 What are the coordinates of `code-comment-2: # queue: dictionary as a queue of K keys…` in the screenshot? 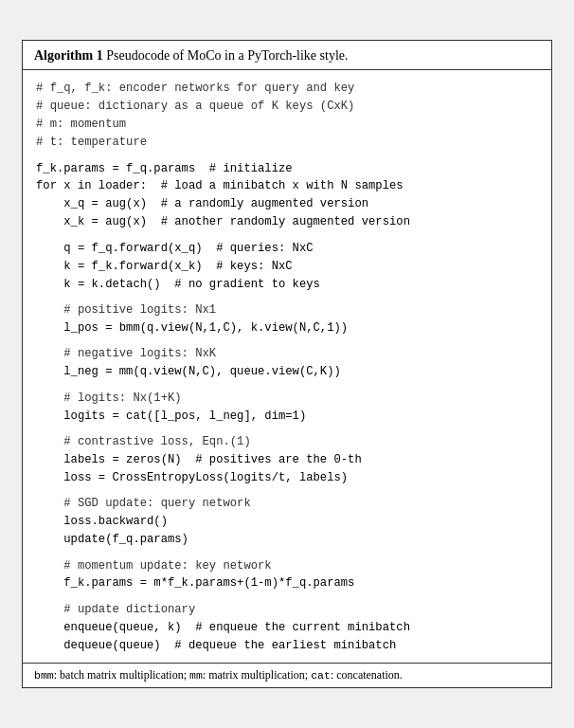 It's located at (287, 106).